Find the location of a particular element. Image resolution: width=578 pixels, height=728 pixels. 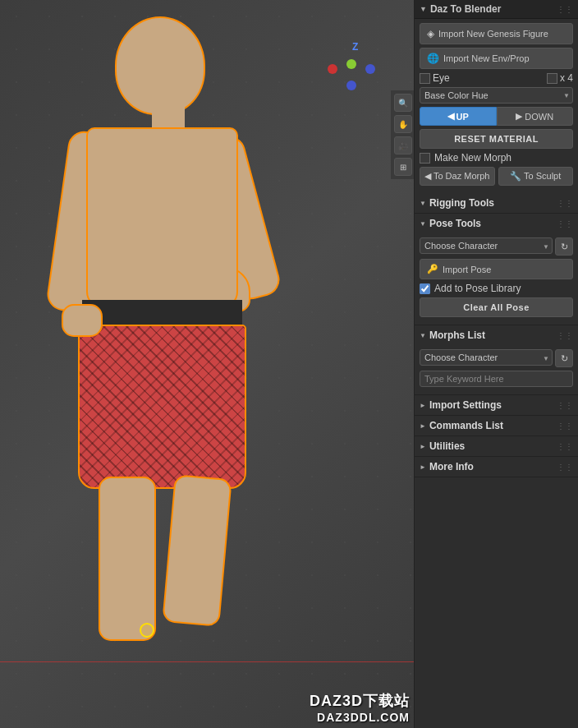

morphs-drag: ⋮⋮ is located at coordinates (565, 335).